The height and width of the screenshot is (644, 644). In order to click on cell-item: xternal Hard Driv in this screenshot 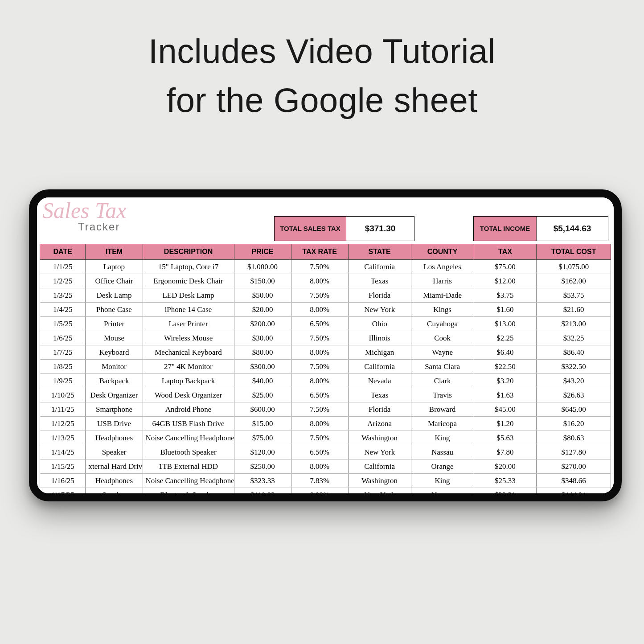, I will do `click(114, 467)`.